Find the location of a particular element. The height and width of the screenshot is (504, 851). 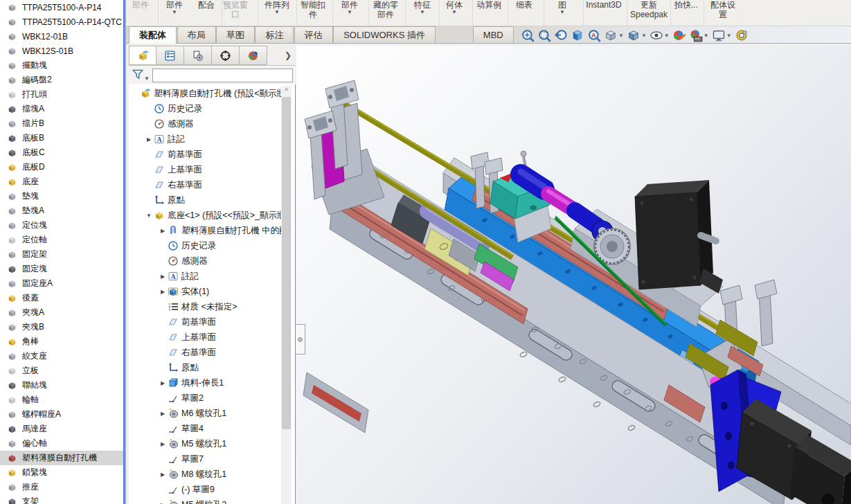

tab-评估: 评估 is located at coordinates (314, 35).